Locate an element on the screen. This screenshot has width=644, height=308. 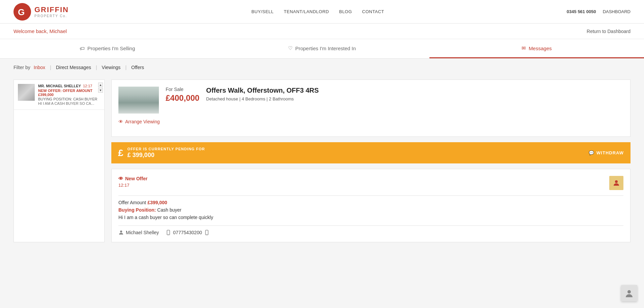
offer-banner-left: £ OFFER IS CURRENTLY PENDING FOR £ 399,0… is located at coordinates (161, 153).